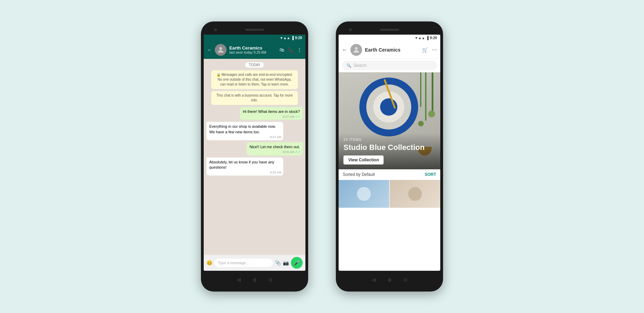 The height and width of the screenshot is (313, 644). Describe the element at coordinates (434, 50) in the screenshot. I see `shop-more-icon: ⋯` at that location.